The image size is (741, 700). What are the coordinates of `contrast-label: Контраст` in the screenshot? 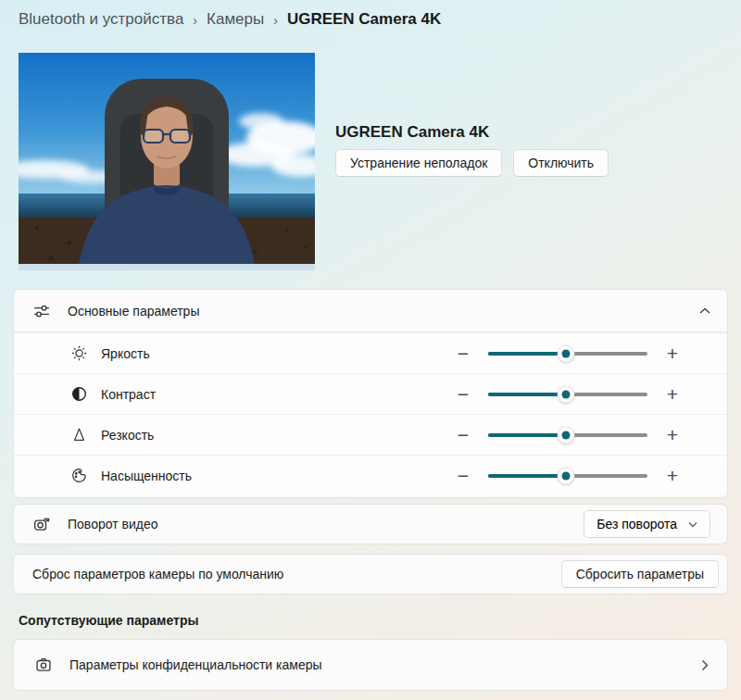 It's located at (276, 394).